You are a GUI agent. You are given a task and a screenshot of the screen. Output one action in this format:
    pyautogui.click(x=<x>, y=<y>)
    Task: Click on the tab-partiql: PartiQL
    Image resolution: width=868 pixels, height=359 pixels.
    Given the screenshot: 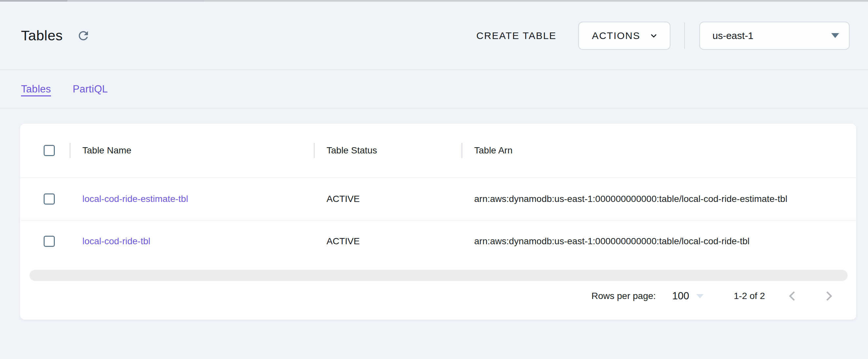 What is the action you would take?
    pyautogui.click(x=90, y=89)
    